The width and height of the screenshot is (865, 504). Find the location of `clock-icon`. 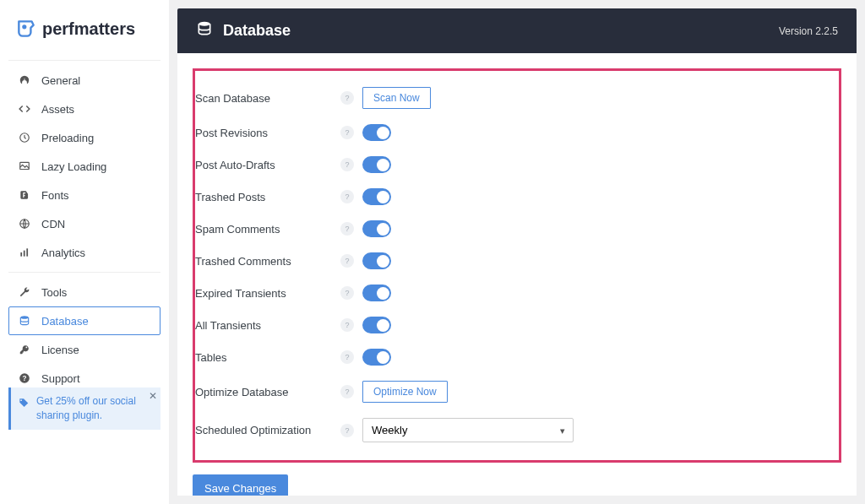

clock-icon is located at coordinates (24, 138).